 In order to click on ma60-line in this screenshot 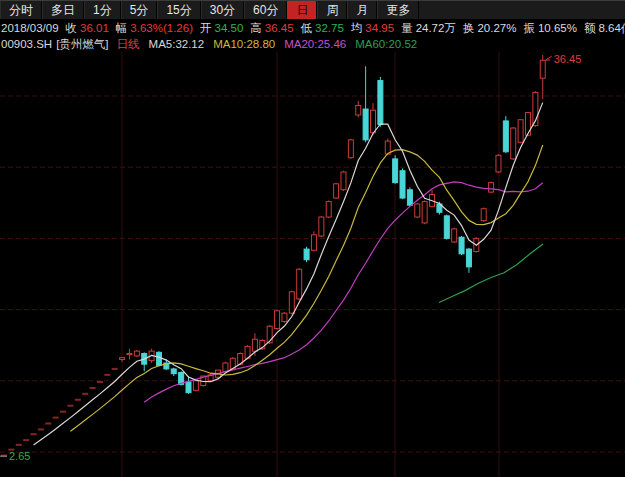, I will do `click(491, 273)`.